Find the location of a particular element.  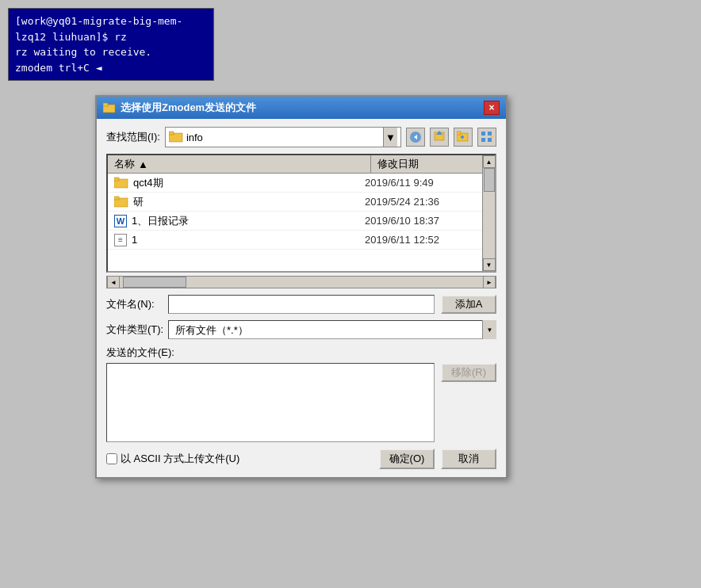

location-folder-icon is located at coordinates (176, 137).